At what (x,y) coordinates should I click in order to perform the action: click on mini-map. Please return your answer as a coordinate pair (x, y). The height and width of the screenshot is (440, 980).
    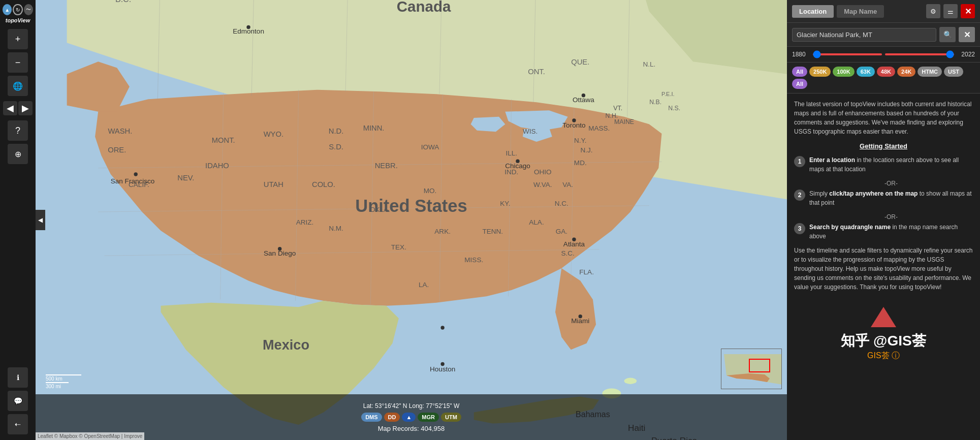
    Looking at the image, I should click on (751, 369).